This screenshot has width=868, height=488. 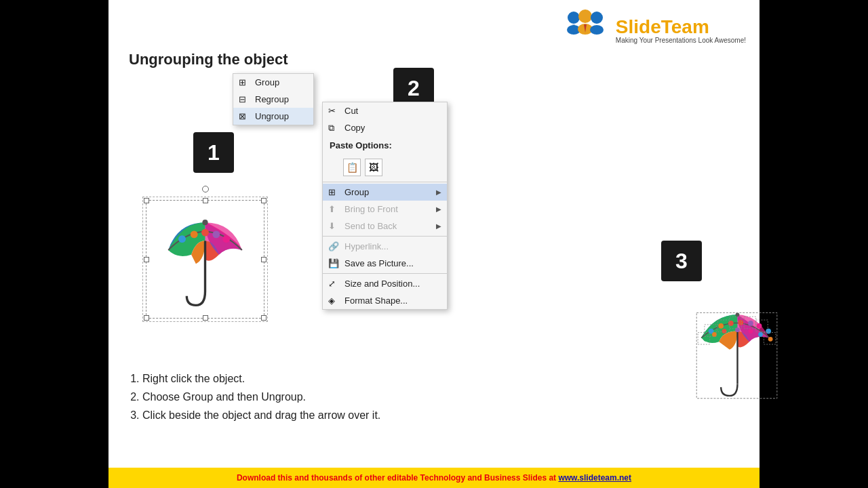 I want to click on submenu-ungroup-label: Ungroup, so click(x=272, y=117).